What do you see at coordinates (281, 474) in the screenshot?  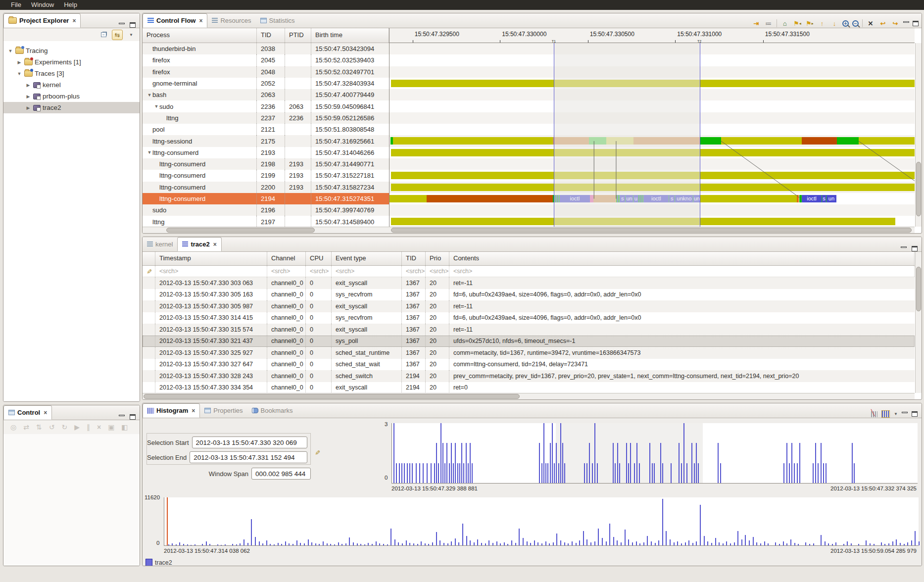 I see `window-span-input` at bounding box center [281, 474].